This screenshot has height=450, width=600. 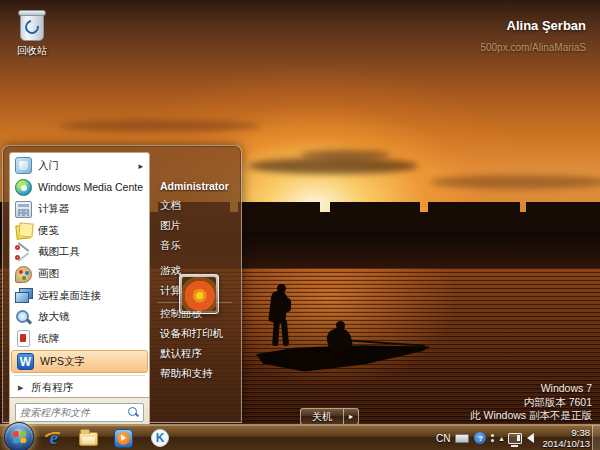 I want to click on windows-flag-icon, so click(x=19, y=438).